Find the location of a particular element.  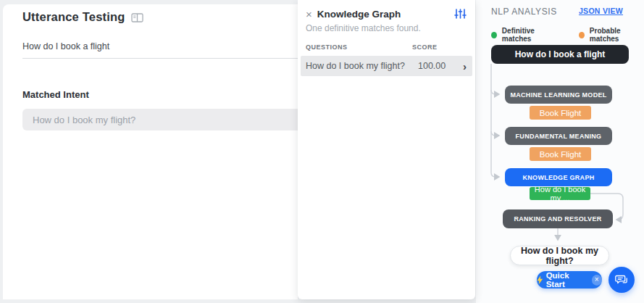

quick-start-close-icon: × is located at coordinates (597, 280).